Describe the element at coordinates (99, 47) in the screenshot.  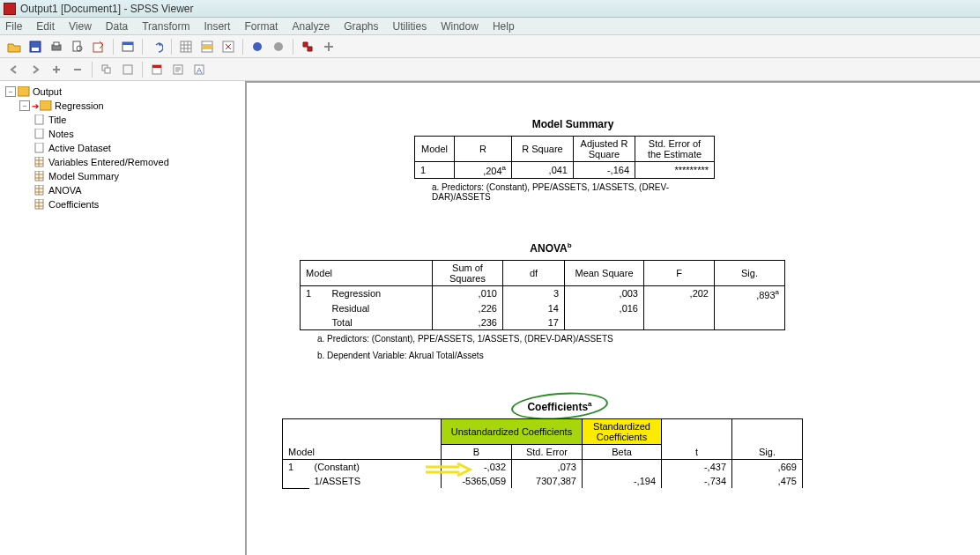
I see `export-icon` at that location.